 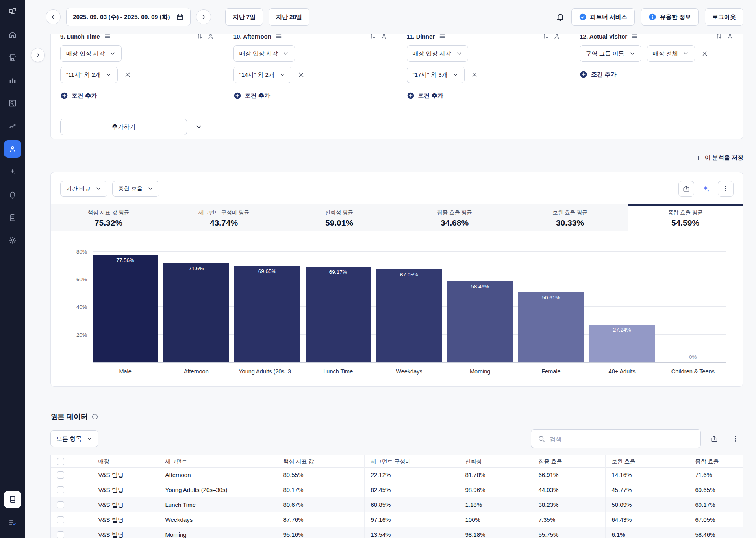 I want to click on metric-dropdown: 종합 효율, so click(x=136, y=189).